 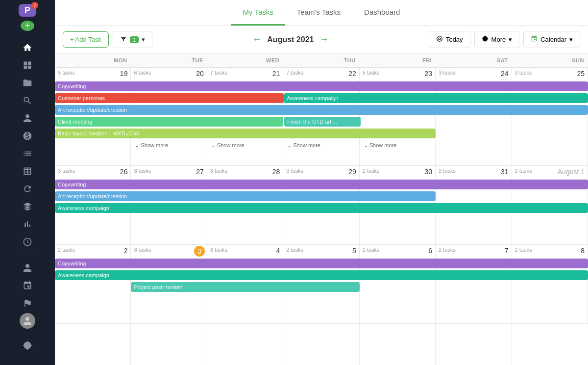 What do you see at coordinates (485, 39) in the screenshot?
I see `gear-icon` at bounding box center [485, 39].